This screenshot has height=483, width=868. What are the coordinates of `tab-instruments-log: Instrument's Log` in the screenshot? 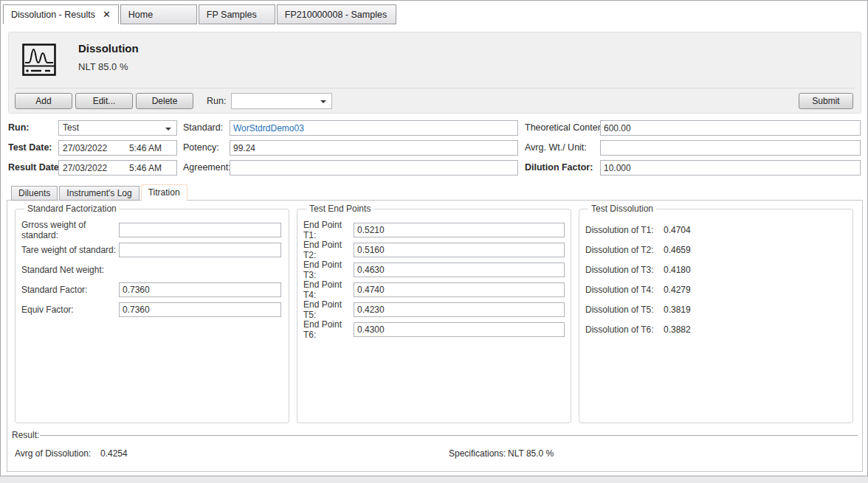 It's located at (99, 193).